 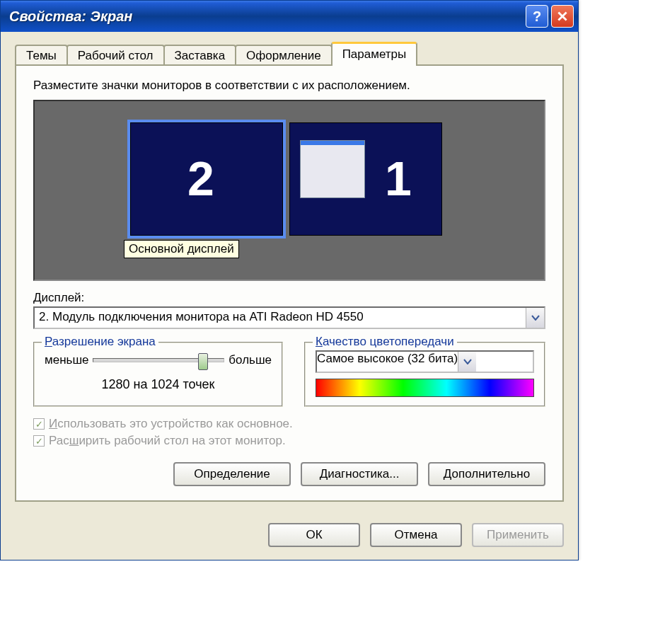 I want to click on monitor-1-number: 1, so click(x=398, y=178).